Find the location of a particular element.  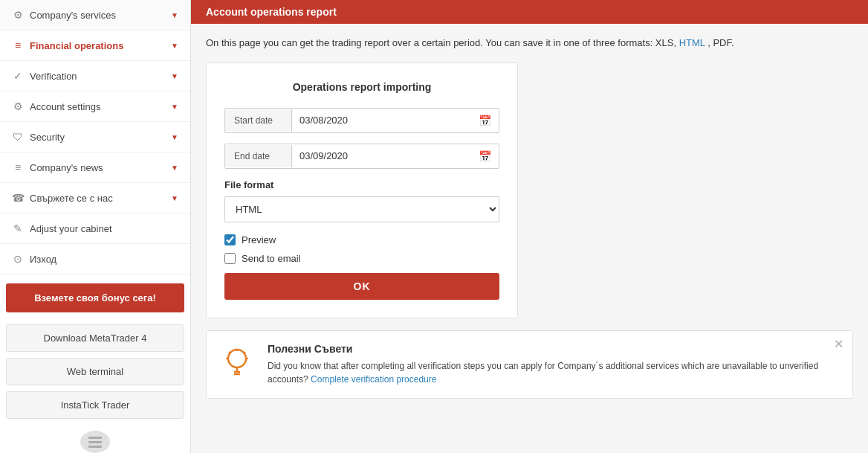

sidebar-label-adjust-cabinet: Adjust your cabinet is located at coordinates (71, 229).